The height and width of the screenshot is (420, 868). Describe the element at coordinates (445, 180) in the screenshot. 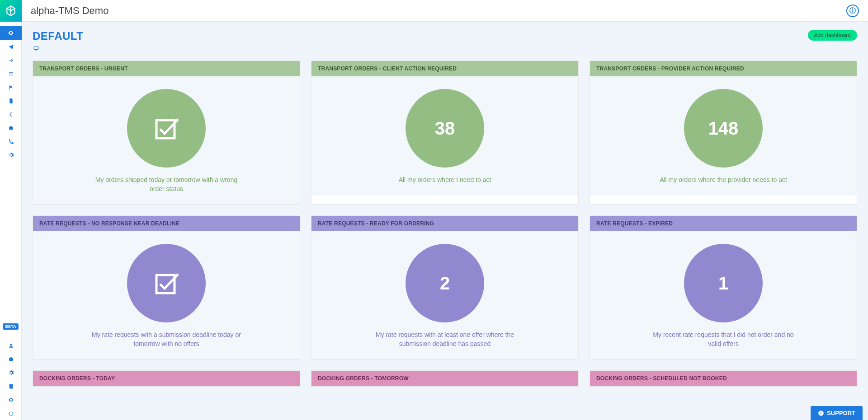

I see `card-description: All my orders where I need to act` at that location.